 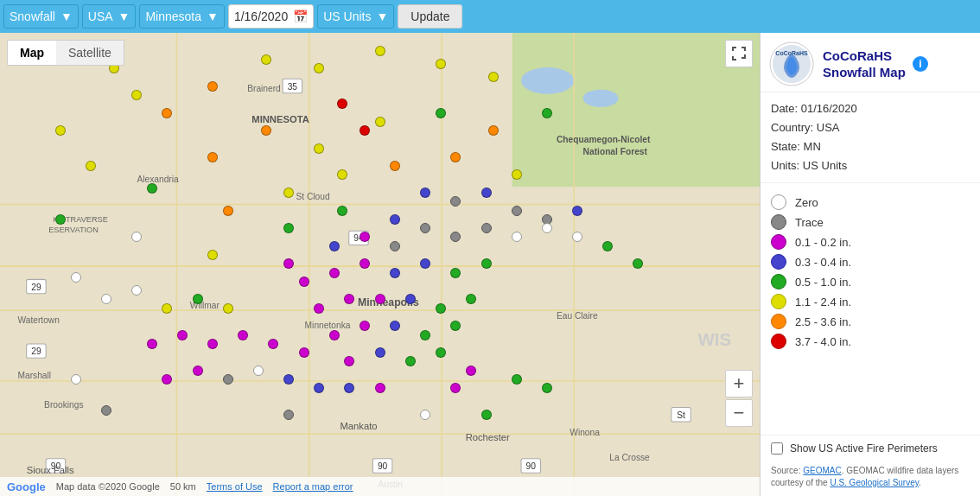 I want to click on zoom-out-button: −, so click(x=739, y=413).